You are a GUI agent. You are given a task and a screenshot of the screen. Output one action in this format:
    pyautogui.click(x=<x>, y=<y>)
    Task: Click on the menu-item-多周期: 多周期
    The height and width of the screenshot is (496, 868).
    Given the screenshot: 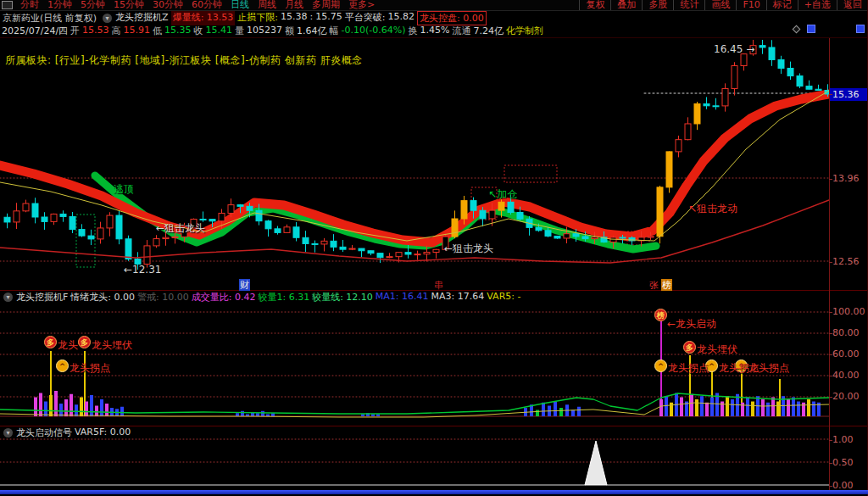 What is the action you would take?
    pyautogui.click(x=326, y=5)
    